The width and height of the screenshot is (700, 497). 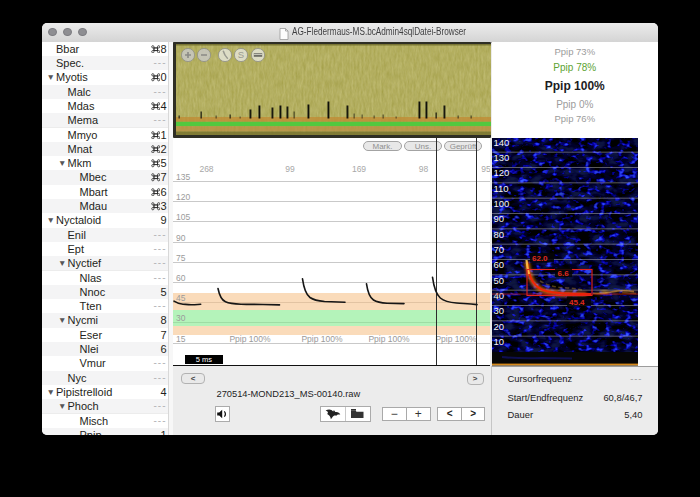 I want to click on svg-text: 130, so click(x=502, y=158).